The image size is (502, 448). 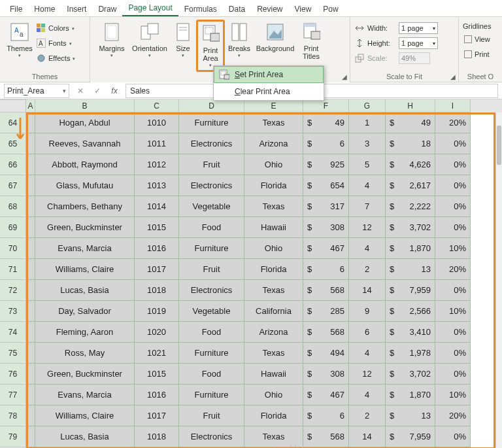 What do you see at coordinates (157, 437) in the screenshot?
I see `cell: 1018` at bounding box center [157, 437].